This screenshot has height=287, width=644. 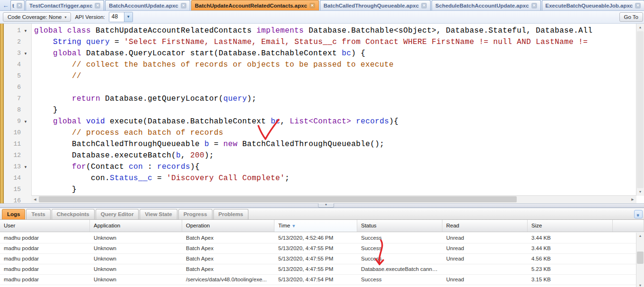 What do you see at coordinates (18, 42) in the screenshot?
I see `gutter-line: 2` at bounding box center [18, 42].